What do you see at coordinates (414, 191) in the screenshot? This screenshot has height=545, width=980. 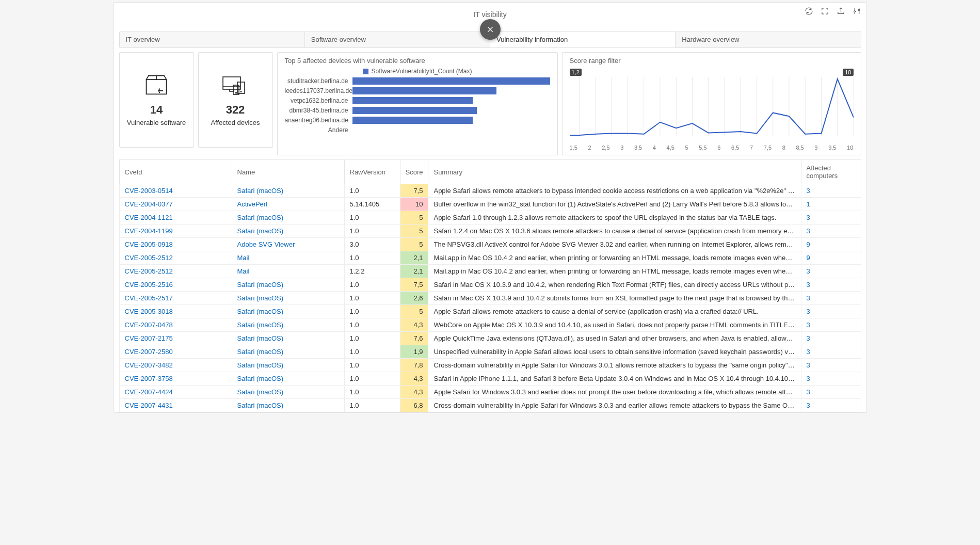 I see `score-cell: 7,5` at bounding box center [414, 191].